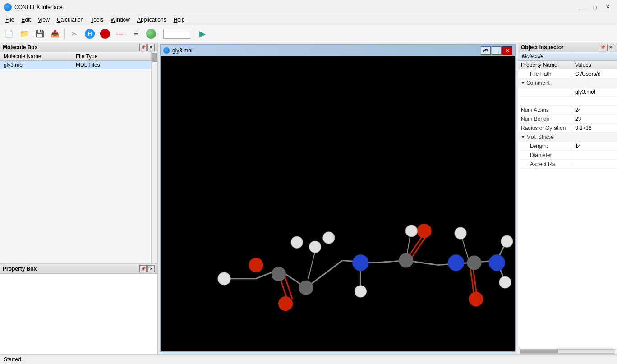 The height and width of the screenshot is (364, 617). I want to click on inspector-key-numbonds: Num Bonds, so click(545, 119).